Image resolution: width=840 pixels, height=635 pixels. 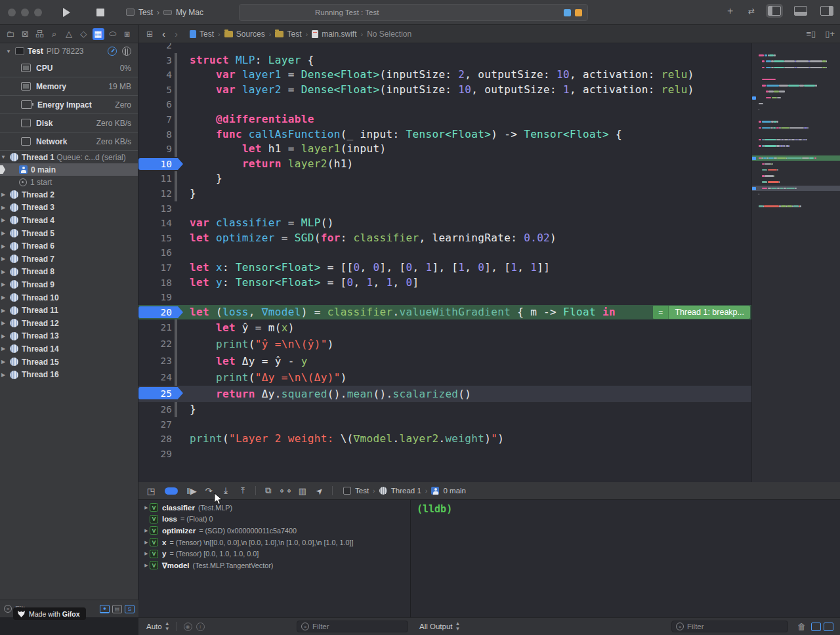 I want to click on line-number: 21, so click(x=155, y=328).